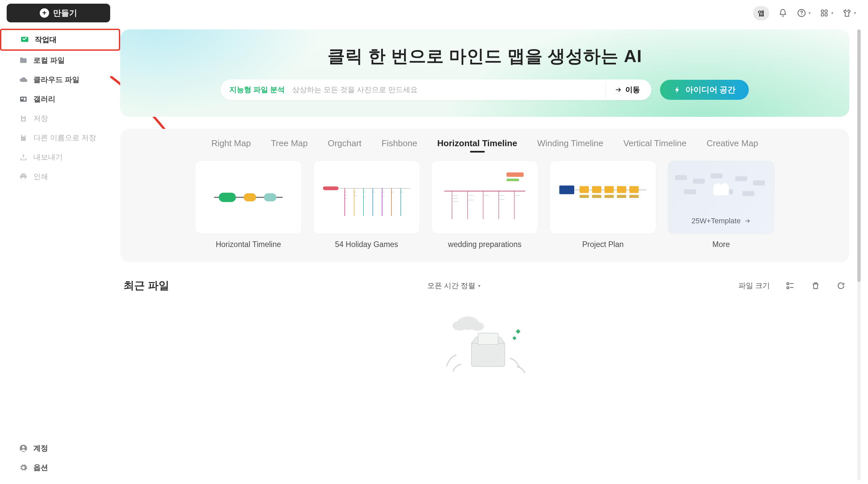  What do you see at coordinates (367, 205) in the screenshot?
I see `template-card: —————— ———— ———— —— ———— —— ——` at bounding box center [367, 205].